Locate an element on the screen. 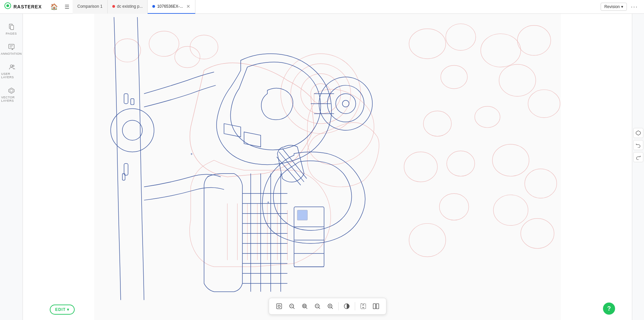 The height and width of the screenshot is (320, 644). edit-button: EDIT ▾ is located at coordinates (62, 310).